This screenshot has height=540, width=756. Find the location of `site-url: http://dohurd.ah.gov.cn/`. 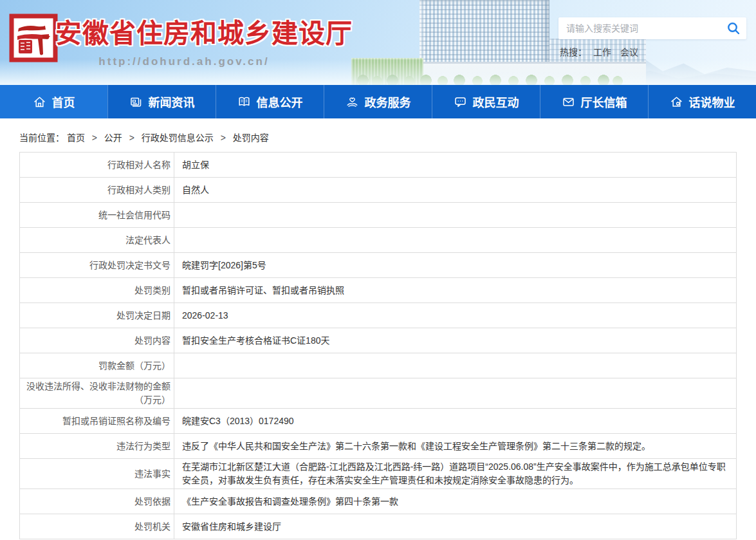

site-url: http://dohurd.ah.gov.cn/ is located at coordinates (184, 62).